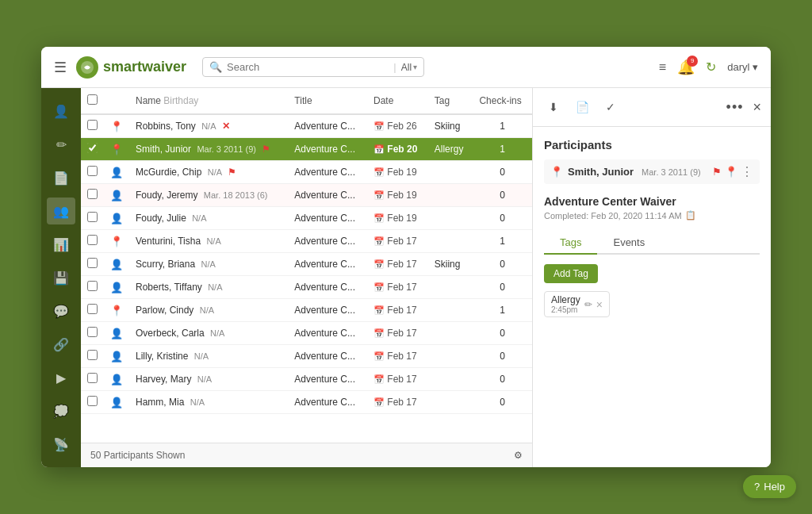  Describe the element at coordinates (306, 333) in the screenshot. I see `table-row: 👤 Overbeck, Carla N/A Adventure C... 📅 F…` at that location.